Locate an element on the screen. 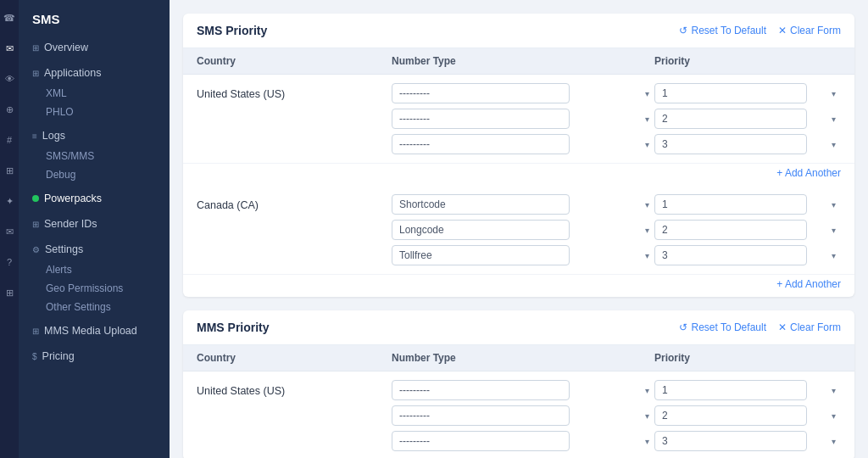 The width and height of the screenshot is (868, 458). sidebar-sub-alerts: Alerts is located at coordinates (94, 270).